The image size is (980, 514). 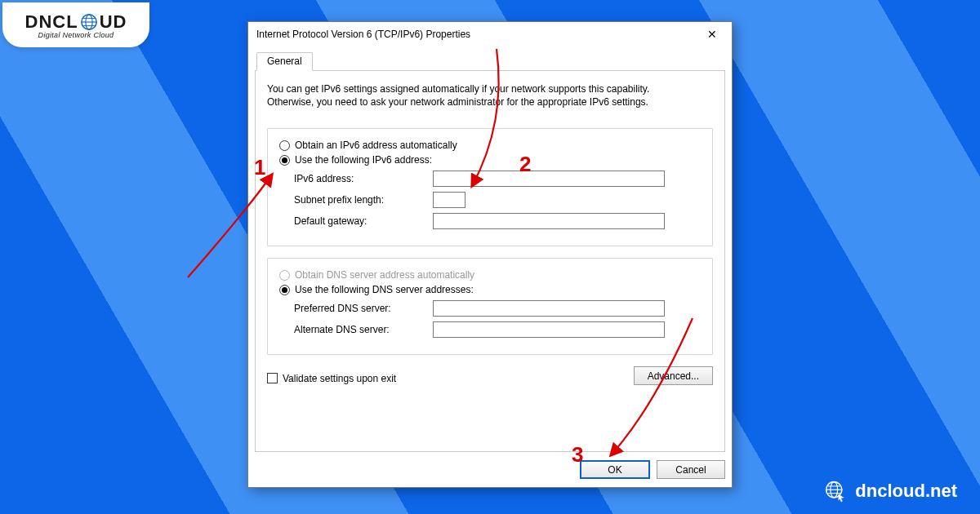 I want to click on preferred-dns-input, so click(x=549, y=308).